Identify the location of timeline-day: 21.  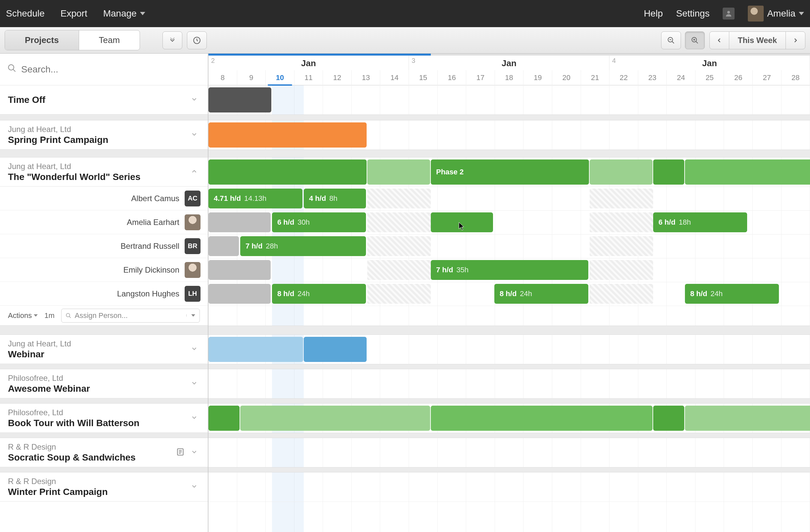
(596, 78).